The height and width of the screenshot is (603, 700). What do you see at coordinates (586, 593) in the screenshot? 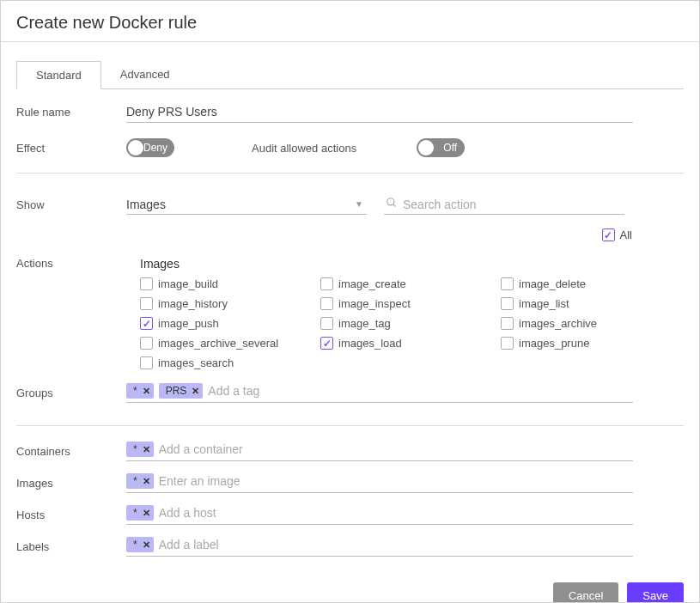
I see `cancel-button: Cancel` at bounding box center [586, 593].